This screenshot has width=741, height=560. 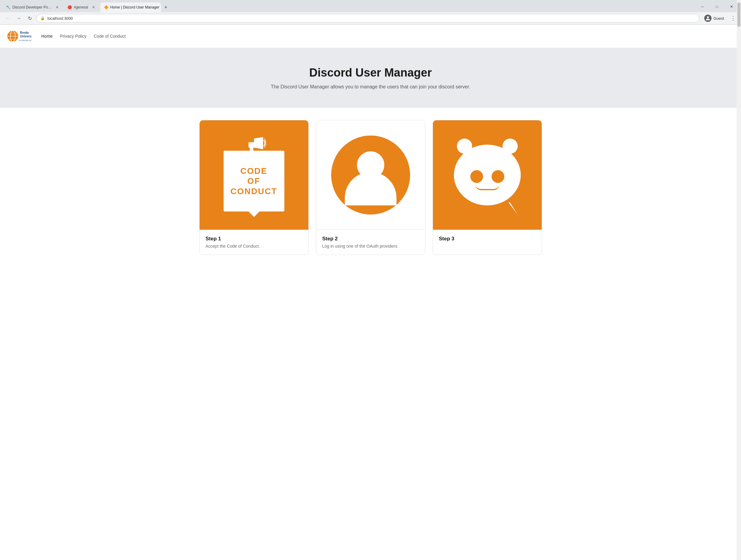 I want to click on new-tab-button: +, so click(x=166, y=7).